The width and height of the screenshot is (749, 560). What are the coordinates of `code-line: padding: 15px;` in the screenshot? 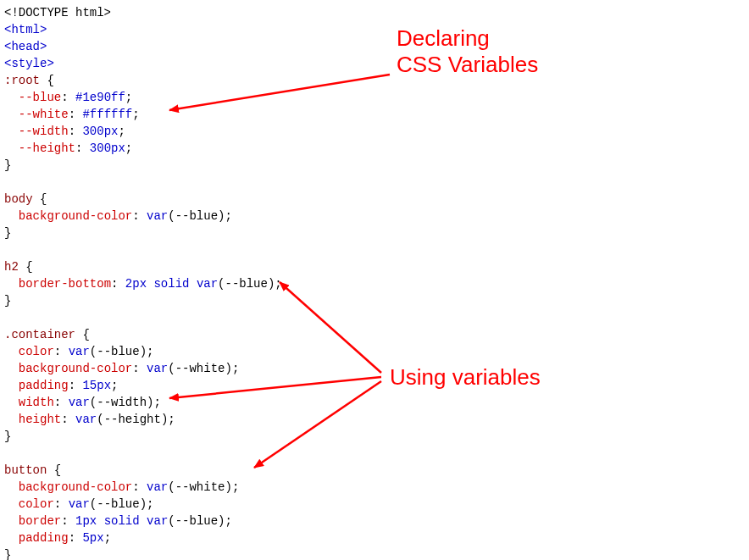 It's located at (61, 385).